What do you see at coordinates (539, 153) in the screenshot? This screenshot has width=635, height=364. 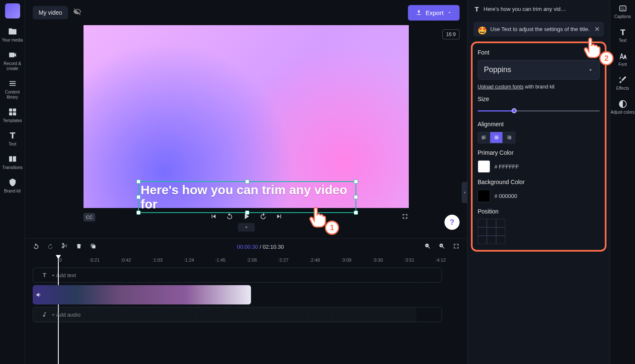 I see `primary-color-label: Primary Color` at bounding box center [539, 153].